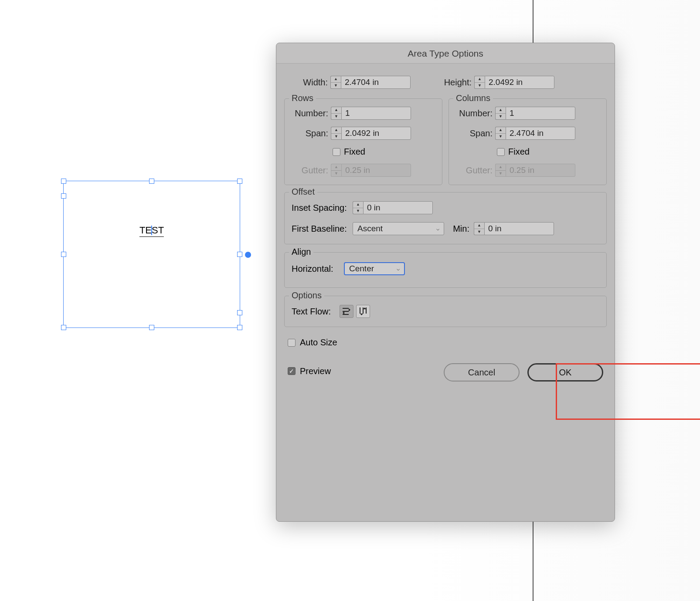 The height and width of the screenshot is (601, 700). Describe the element at coordinates (519, 229) in the screenshot. I see `min-input` at that location.